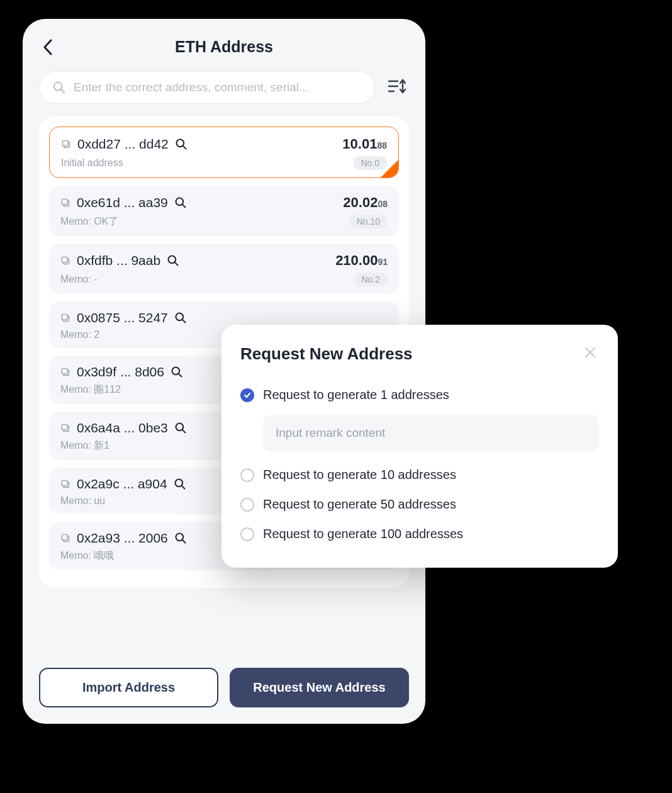  Describe the element at coordinates (122, 538) in the screenshot. I see `address-text: 0x2a93 ... 2006` at that location.